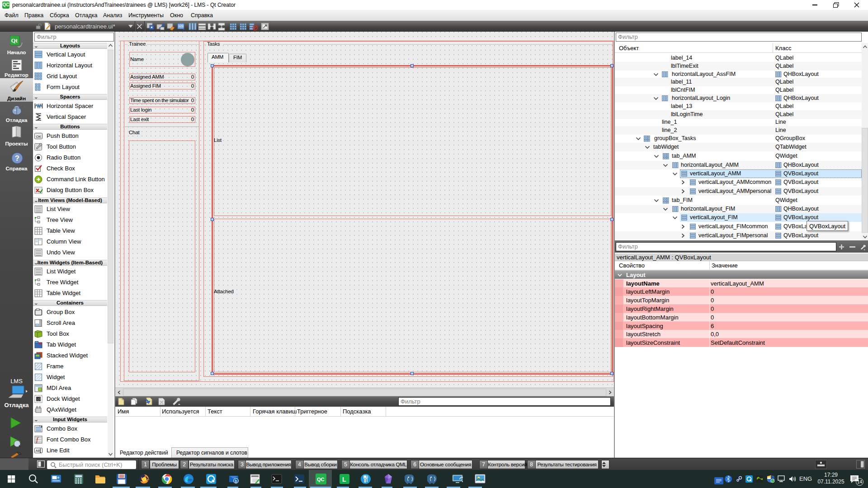 Image resolution: width=868 pixels, height=488 pixels. I want to click on svg-text: AB, so click(38, 451).